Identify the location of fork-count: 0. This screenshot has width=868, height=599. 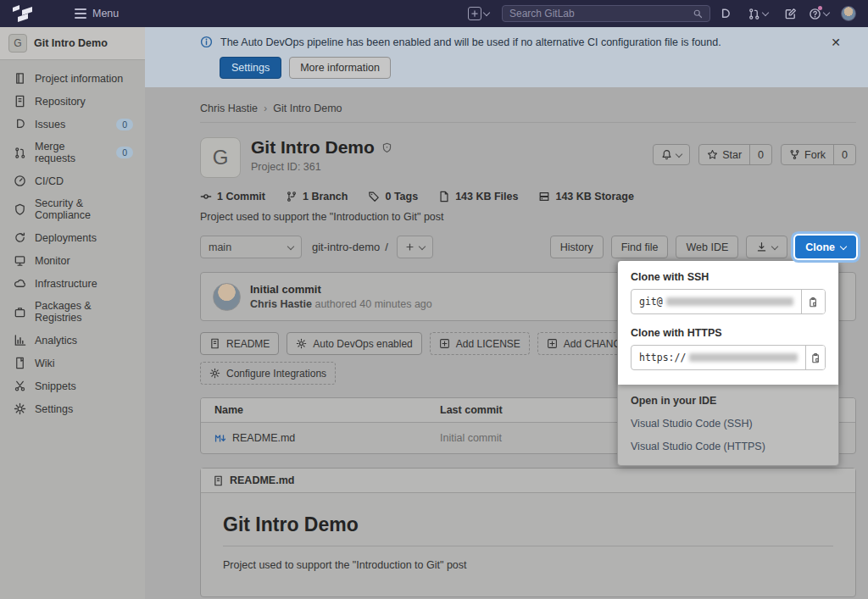
(844, 154).